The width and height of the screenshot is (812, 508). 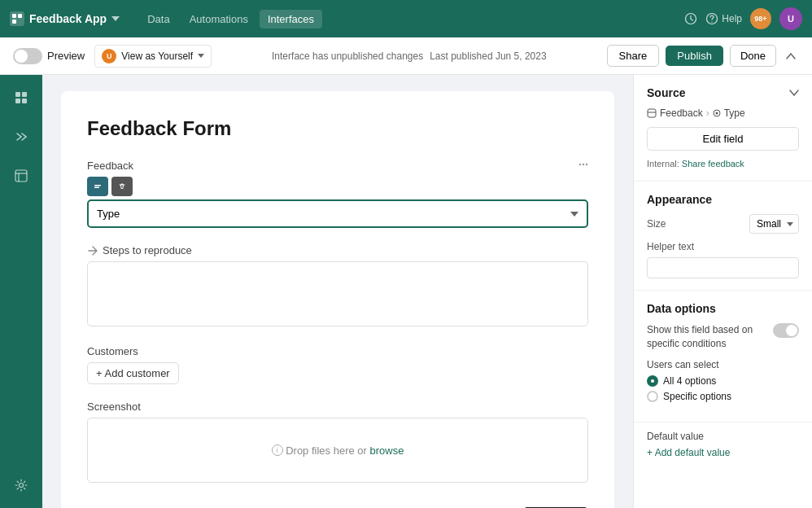 What do you see at coordinates (688, 453) in the screenshot?
I see `add-default-label: + Add default value` at bounding box center [688, 453].